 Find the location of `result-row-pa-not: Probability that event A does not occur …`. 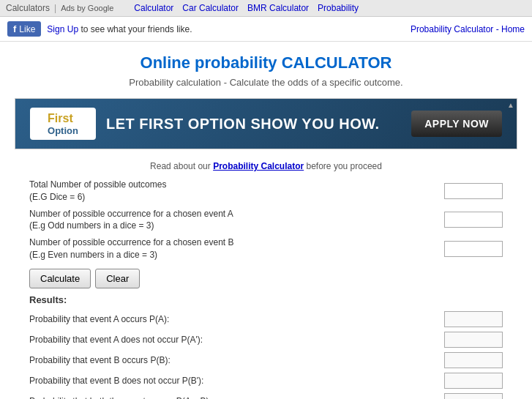

result-row-pa-not: Probability that event A does not occur … is located at coordinates (266, 340).